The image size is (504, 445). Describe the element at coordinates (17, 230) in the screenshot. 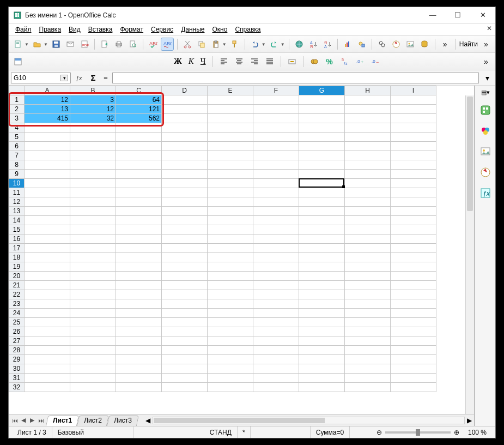

I see `row-header-15: 15` at that location.